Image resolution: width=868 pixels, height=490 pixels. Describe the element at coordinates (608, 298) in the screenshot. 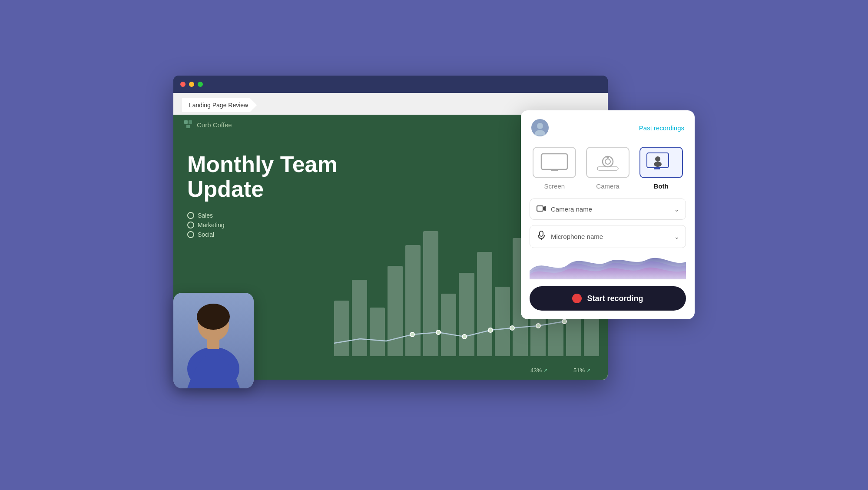

I see `start-recording-button: Start recording` at that location.